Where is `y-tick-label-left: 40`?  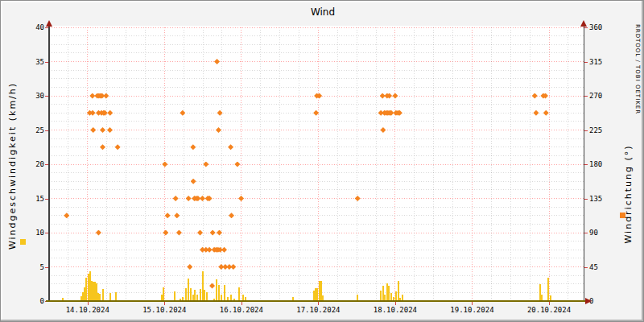
y-tick-label-left: 40 is located at coordinates (34, 27).